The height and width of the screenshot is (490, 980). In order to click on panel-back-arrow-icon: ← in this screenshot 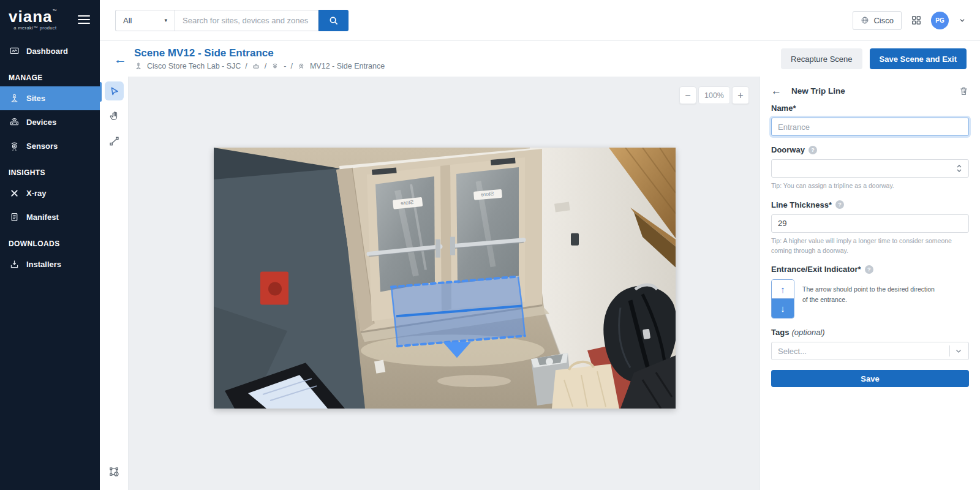, I will do `click(777, 91)`.